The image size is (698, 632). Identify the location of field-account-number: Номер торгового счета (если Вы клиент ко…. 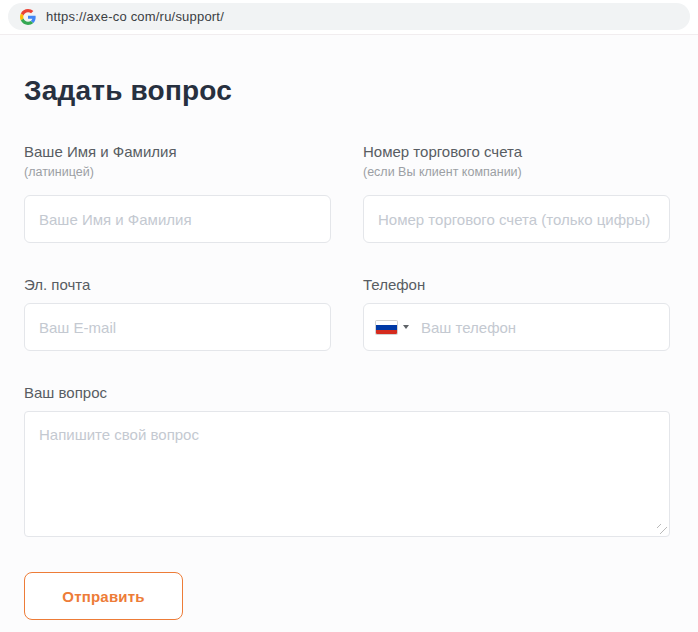
(516, 192).